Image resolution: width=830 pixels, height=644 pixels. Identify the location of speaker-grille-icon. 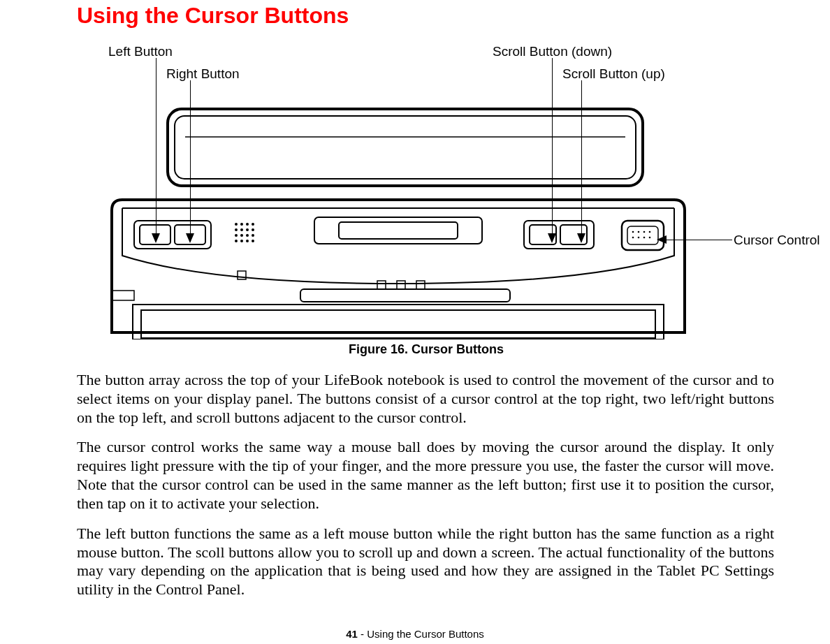
(245, 233).